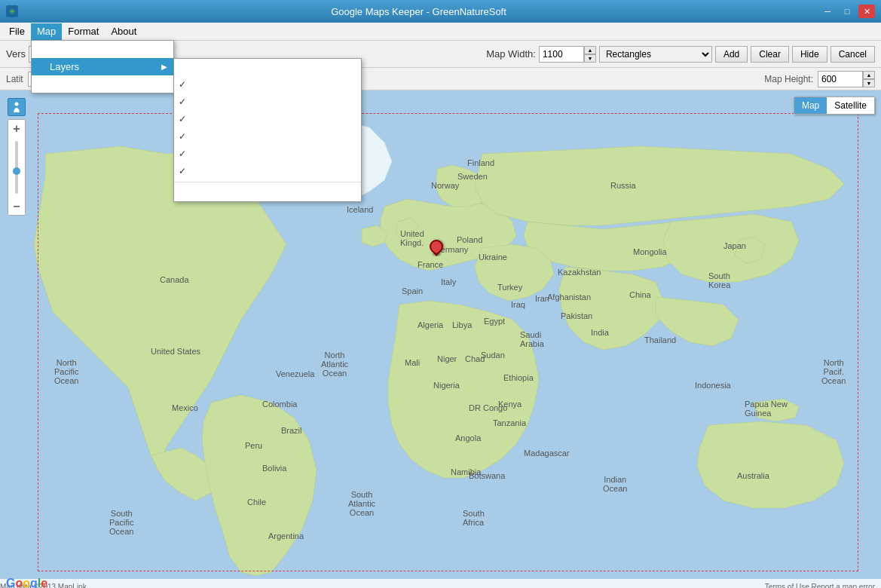 The height and width of the screenshot is (588, 881). What do you see at coordinates (268, 103) in the screenshot?
I see `layers-map-type: ✓ Map Type` at bounding box center [268, 103].